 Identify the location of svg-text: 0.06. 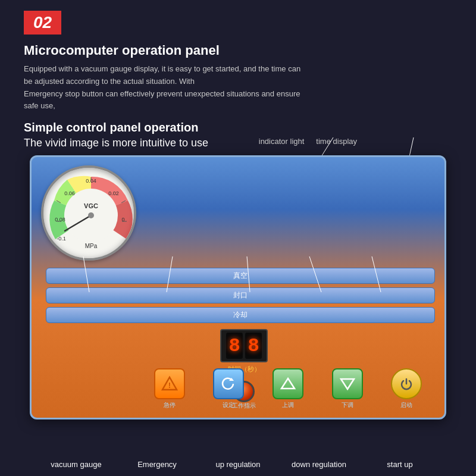
(70, 193).